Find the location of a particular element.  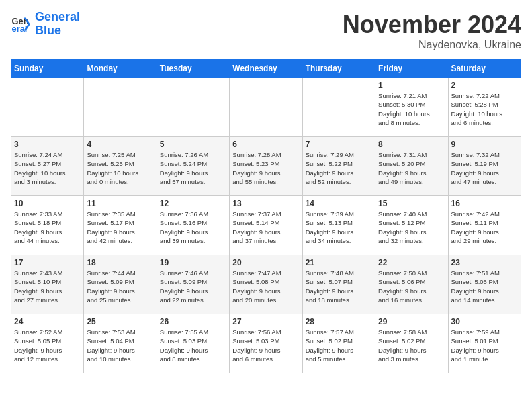

day-info: Sunrise: 7:42 AM Sunset: 5:11 PM Dayligh… is located at coordinates (485, 227).